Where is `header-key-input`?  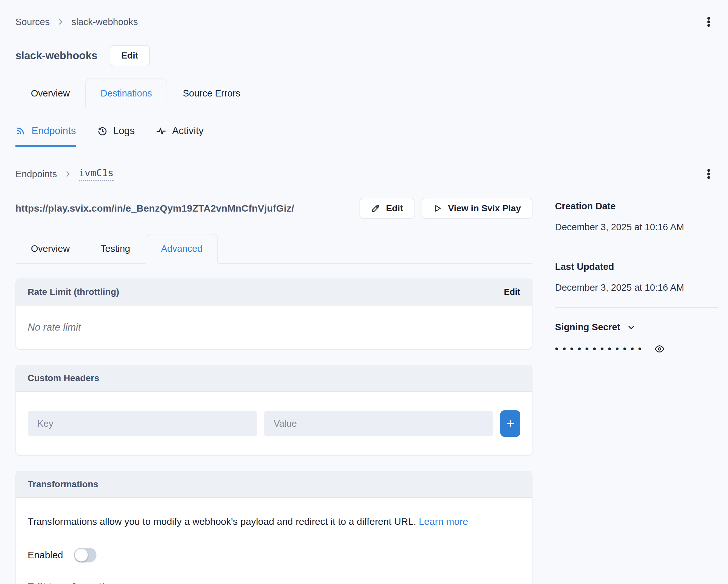 header-key-input is located at coordinates (142, 424).